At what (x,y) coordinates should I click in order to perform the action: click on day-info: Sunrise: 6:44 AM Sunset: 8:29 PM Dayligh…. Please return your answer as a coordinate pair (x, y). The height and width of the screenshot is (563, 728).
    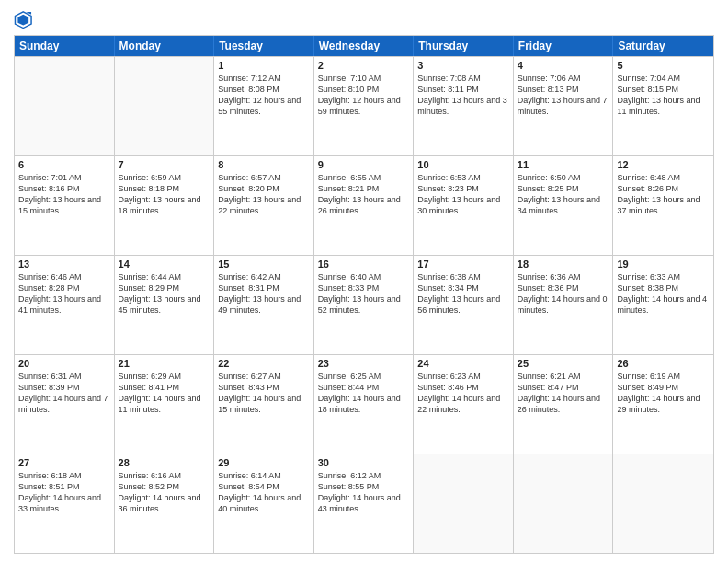
    Looking at the image, I should click on (165, 294).